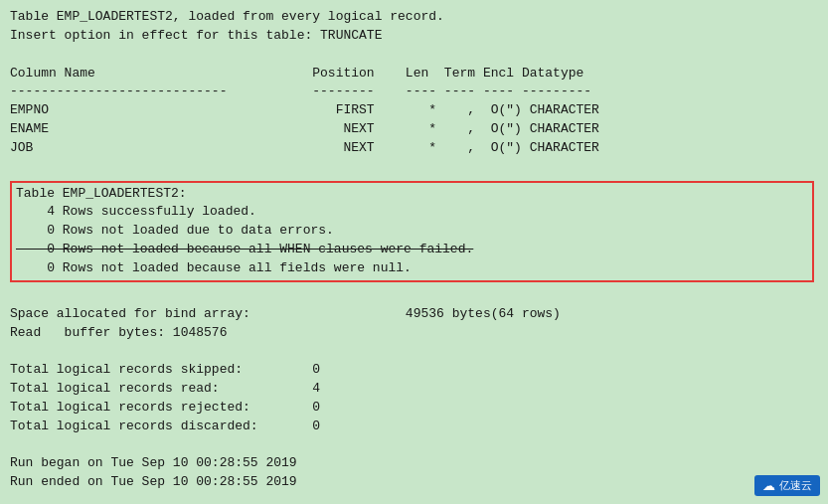 The height and width of the screenshot is (504, 828). Describe the element at coordinates (414, 370) in the screenshot. I see `line-skipped: Total logical records skipped: 0` at that location.